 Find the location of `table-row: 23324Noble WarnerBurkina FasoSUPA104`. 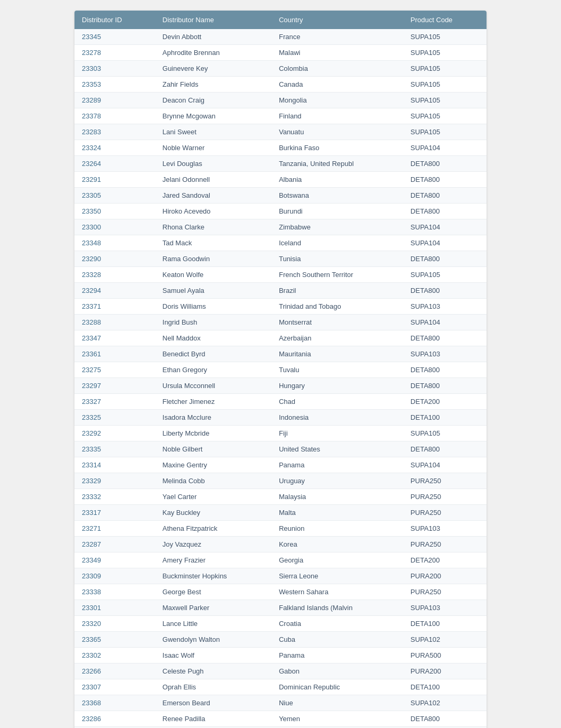

table-row: 23324Noble WarnerBurkina FasoSUPA104 is located at coordinates (280, 148).